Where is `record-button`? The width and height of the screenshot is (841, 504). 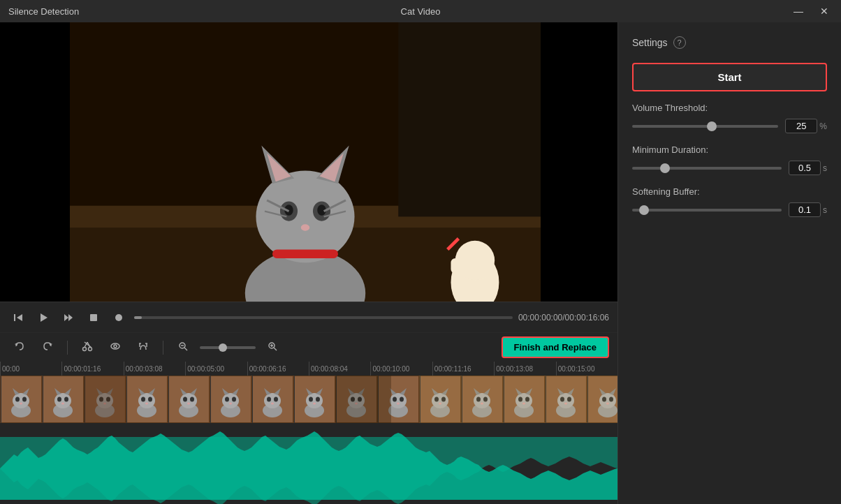 record-button is located at coordinates (119, 318).